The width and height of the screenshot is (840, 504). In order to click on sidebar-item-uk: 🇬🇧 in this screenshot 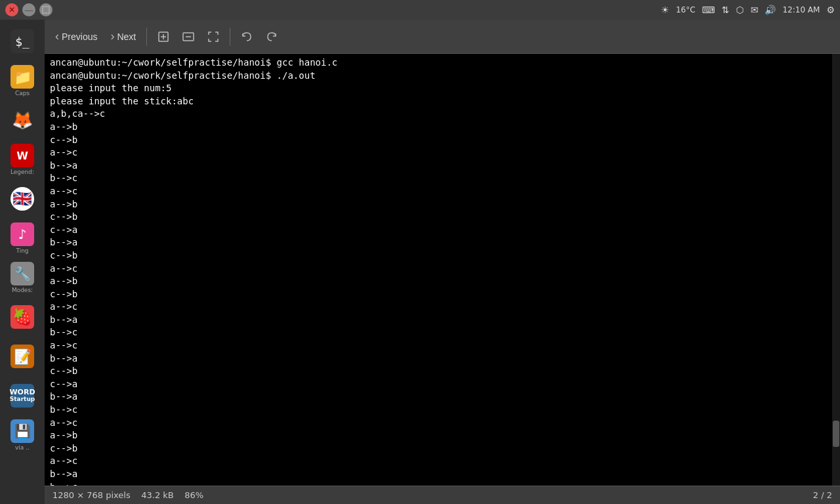, I will do `click(22, 199)`.